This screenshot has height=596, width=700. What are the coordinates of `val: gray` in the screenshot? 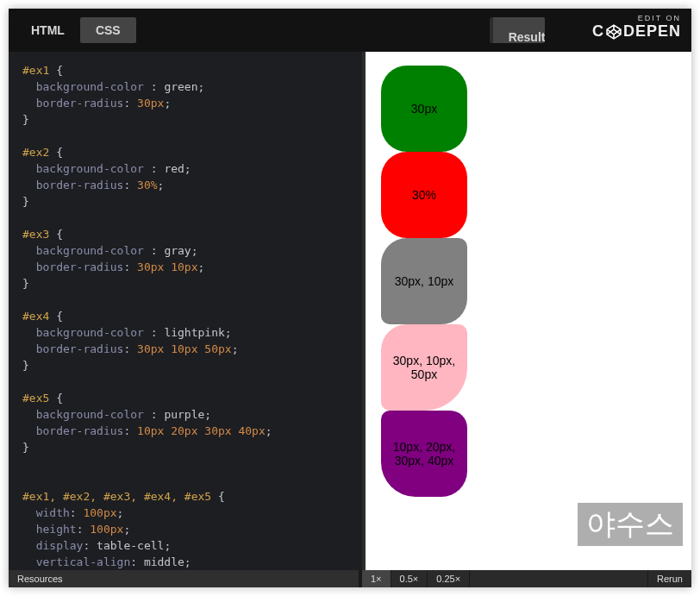 It's located at (178, 250).